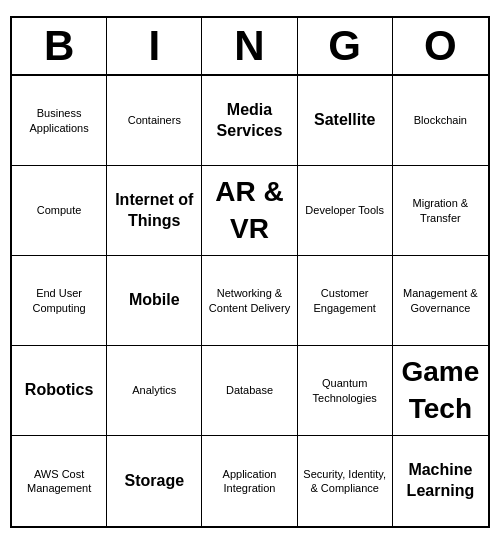 This screenshot has width=500, height=544. Describe the element at coordinates (60, 391) in the screenshot. I see `bingo-cell-15: Robotics` at that location.